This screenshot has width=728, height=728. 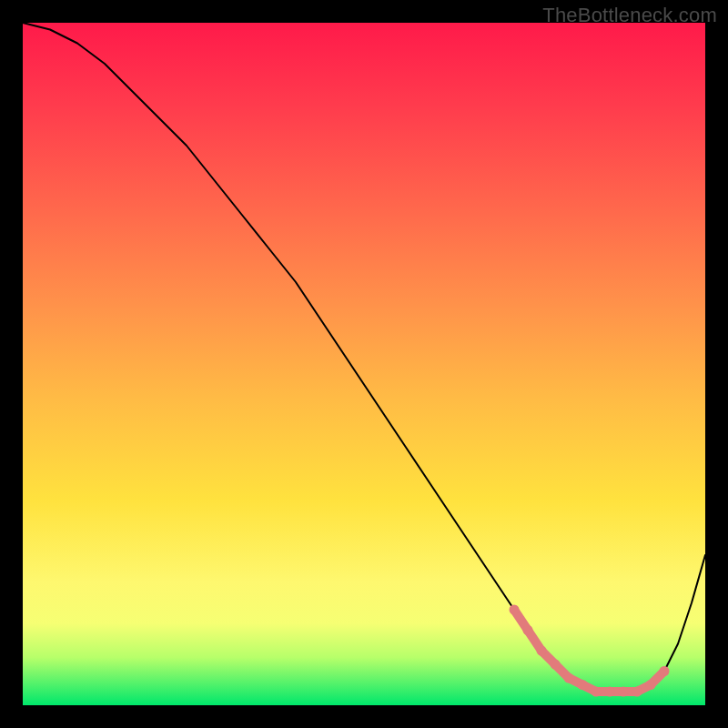 What do you see at coordinates (630, 15) in the screenshot?
I see `watermark-text: TheBottleneck.com` at bounding box center [630, 15].